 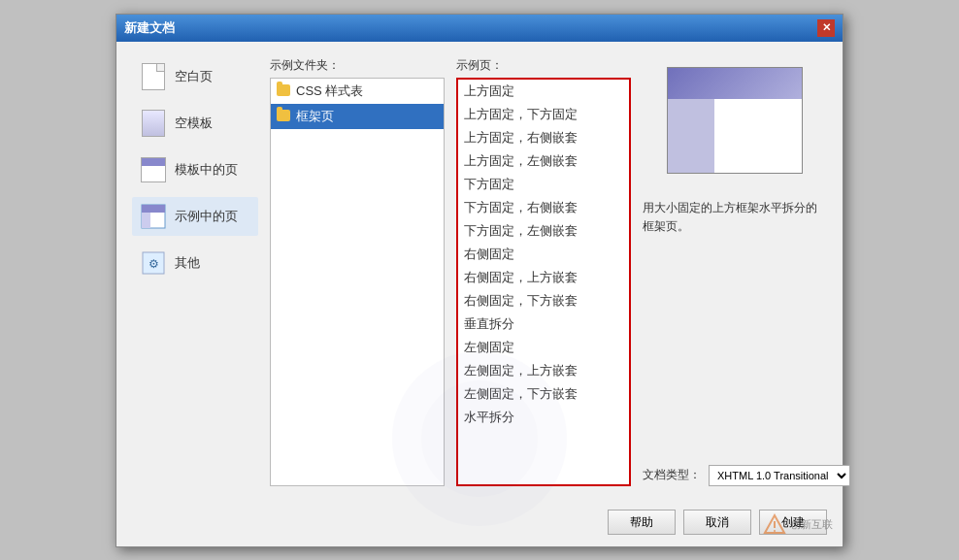 I want to click on file-item: 上方固定，左侧嵌套, so click(x=544, y=161).